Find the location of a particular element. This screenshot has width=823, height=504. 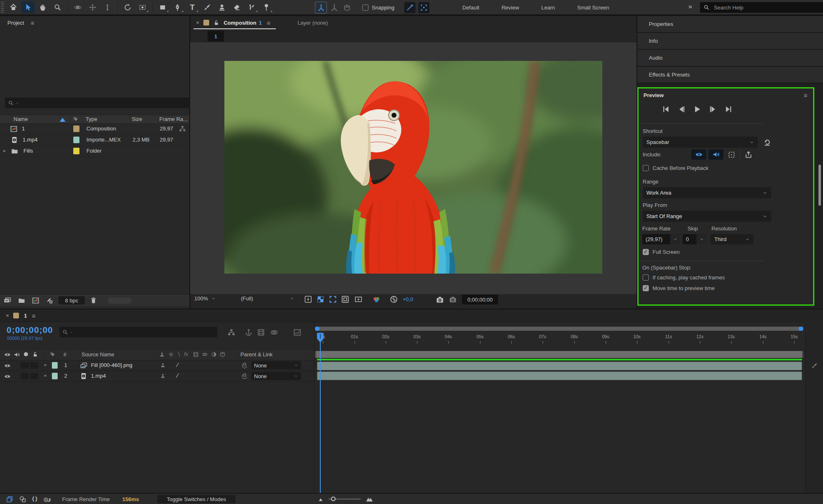

timeline-label-chip is located at coordinates (16, 316).